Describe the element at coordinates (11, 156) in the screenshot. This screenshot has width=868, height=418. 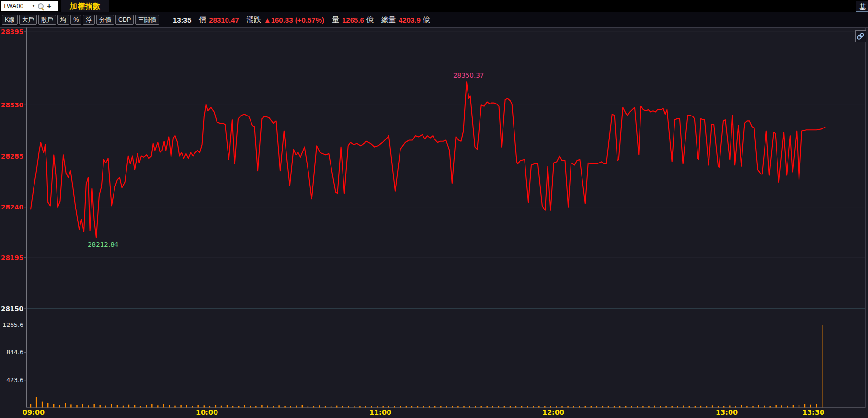
I see `price-axis-tick-label: 28285` at that location.